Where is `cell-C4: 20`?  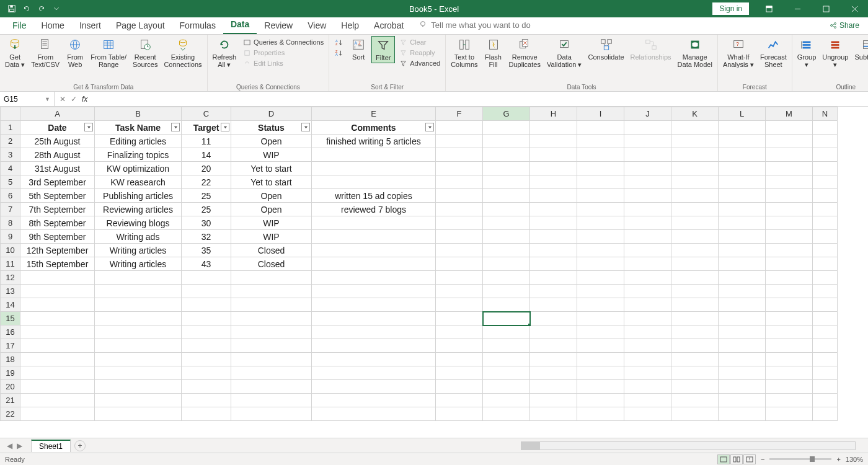
cell-C4: 20 is located at coordinates (206, 169).